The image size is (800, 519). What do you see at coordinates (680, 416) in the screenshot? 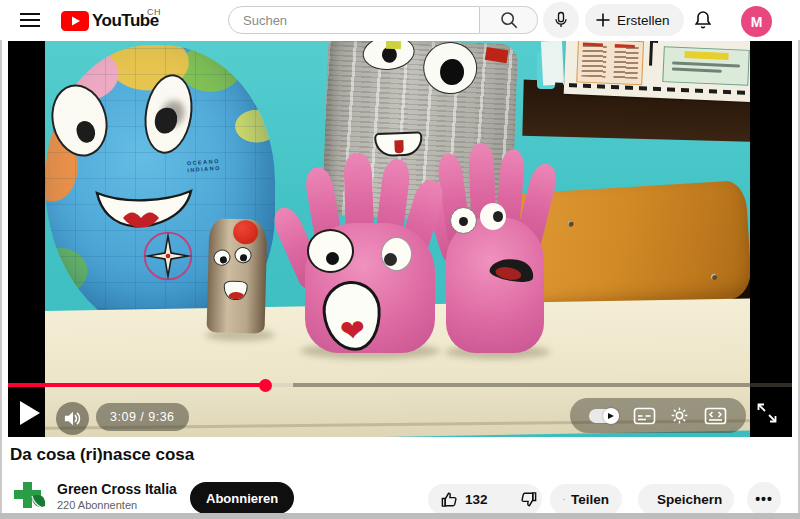
I see `gear-icon` at bounding box center [680, 416].